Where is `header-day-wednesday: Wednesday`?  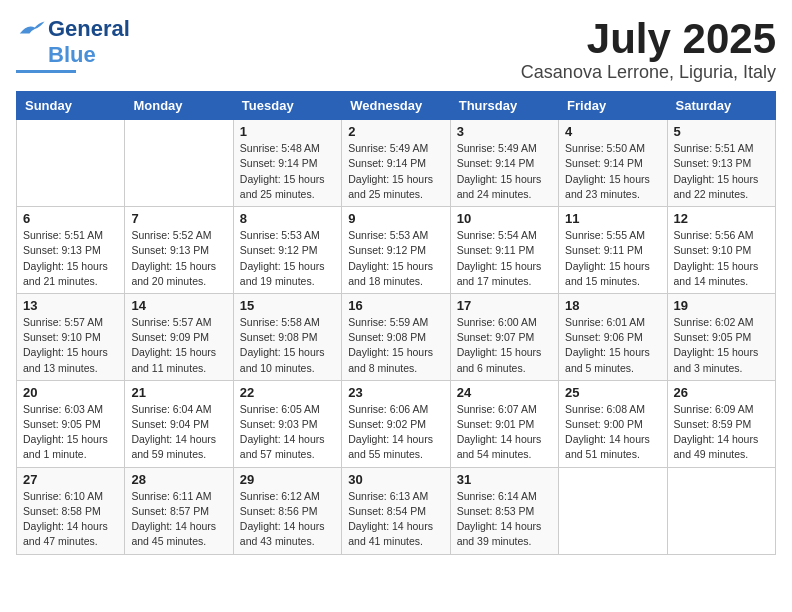
header-day-wednesday: Wednesday is located at coordinates (396, 106).